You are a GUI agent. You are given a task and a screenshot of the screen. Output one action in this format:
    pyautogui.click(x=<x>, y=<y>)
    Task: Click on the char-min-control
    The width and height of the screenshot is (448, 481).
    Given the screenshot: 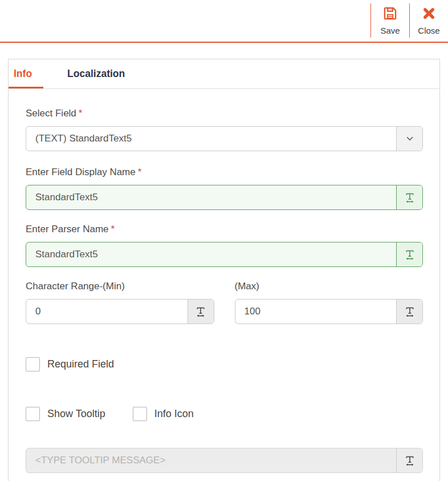 What is the action you would take?
    pyautogui.click(x=120, y=312)
    